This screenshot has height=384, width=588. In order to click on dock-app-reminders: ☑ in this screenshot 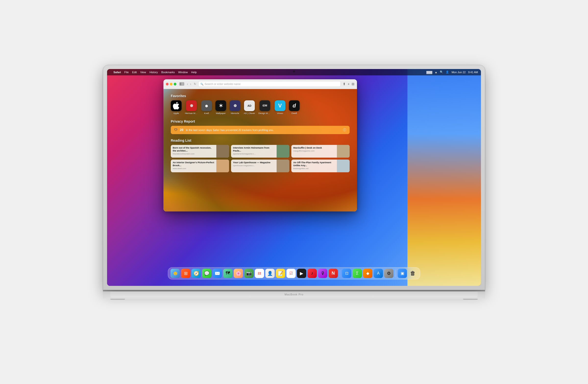, I will do `click(291, 273)`.